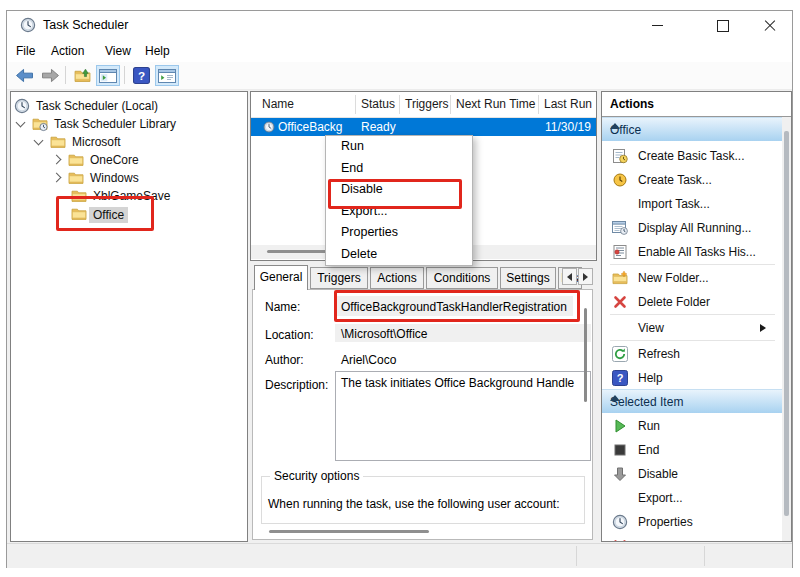 The image size is (800, 577). I want to click on action-export: Export..., so click(692, 498).